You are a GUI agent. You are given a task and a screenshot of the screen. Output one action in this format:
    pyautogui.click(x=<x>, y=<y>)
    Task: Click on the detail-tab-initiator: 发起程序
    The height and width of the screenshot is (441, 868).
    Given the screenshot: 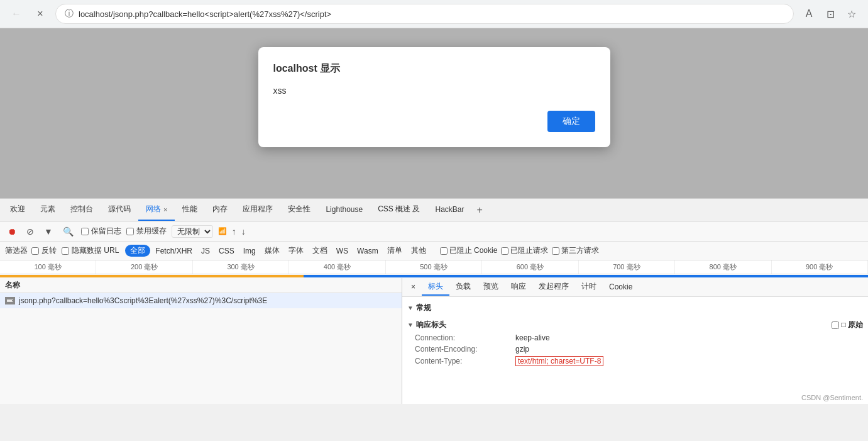 What is the action you would take?
    pyautogui.click(x=554, y=287)
    